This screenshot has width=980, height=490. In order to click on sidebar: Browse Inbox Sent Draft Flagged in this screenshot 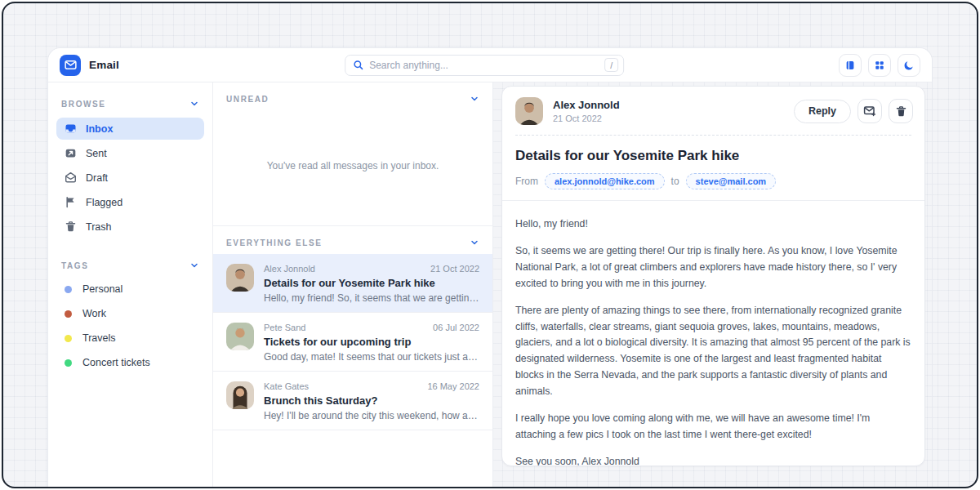, I will do `click(131, 284)`.